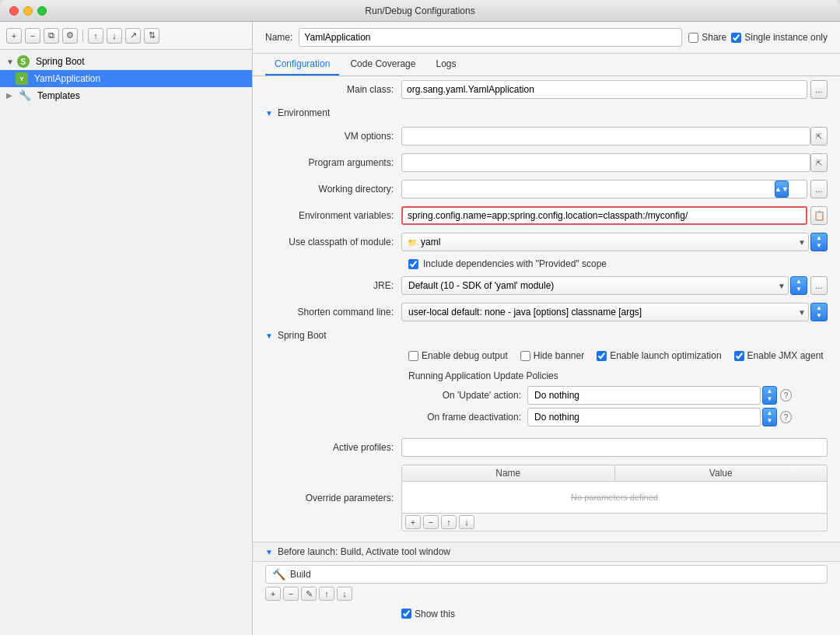 The image size is (840, 635). I want to click on jre-stepper-button: ▲▼, so click(799, 286).